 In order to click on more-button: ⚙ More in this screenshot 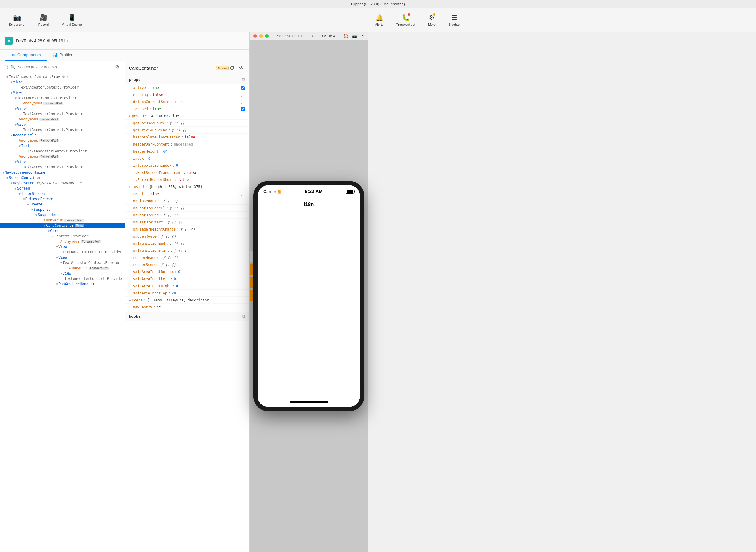, I will do `click(432, 20)`.